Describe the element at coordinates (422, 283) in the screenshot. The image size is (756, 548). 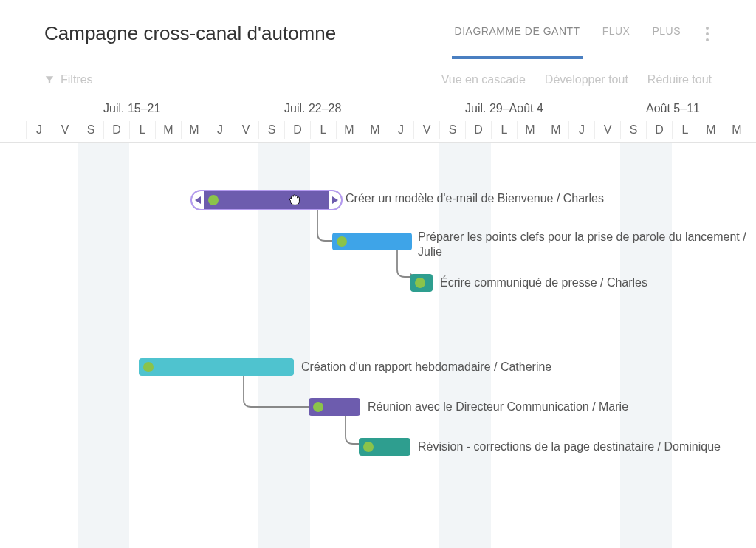
I see `gantt-bar-t3` at that location.